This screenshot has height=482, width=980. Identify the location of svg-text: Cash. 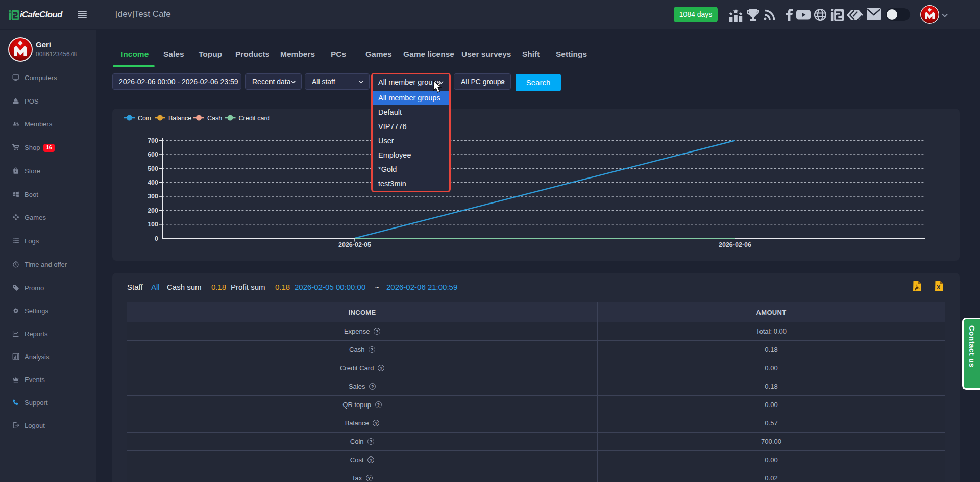
(214, 118).